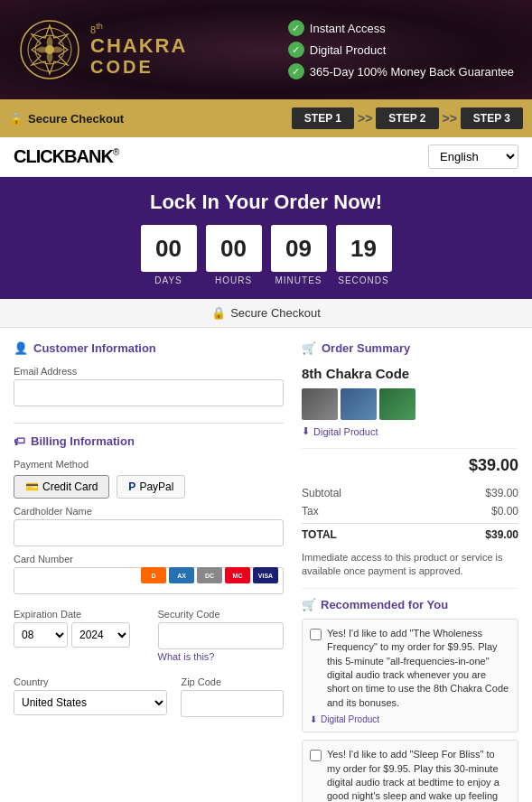 Image resolution: width=532 pixels, height=802 pixels. I want to click on paypal-button: P PayPal, so click(151, 487).